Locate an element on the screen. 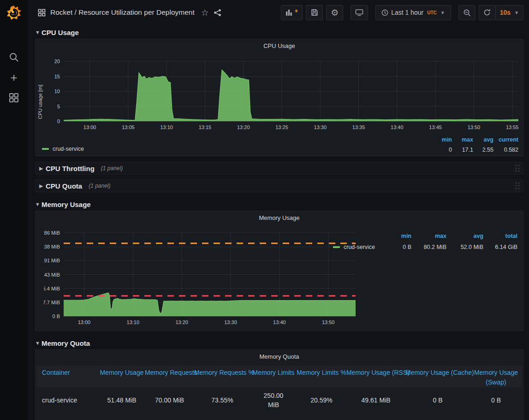  row-header-memory-usage: ▼ Memory Usage is located at coordinates (279, 204).